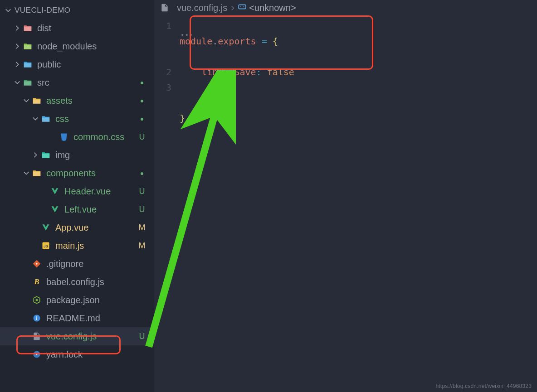 The width and height of the screenshot is (537, 392). What do you see at coordinates (92, 173) in the screenshot?
I see `tree-item-label: components` at bounding box center [92, 173].